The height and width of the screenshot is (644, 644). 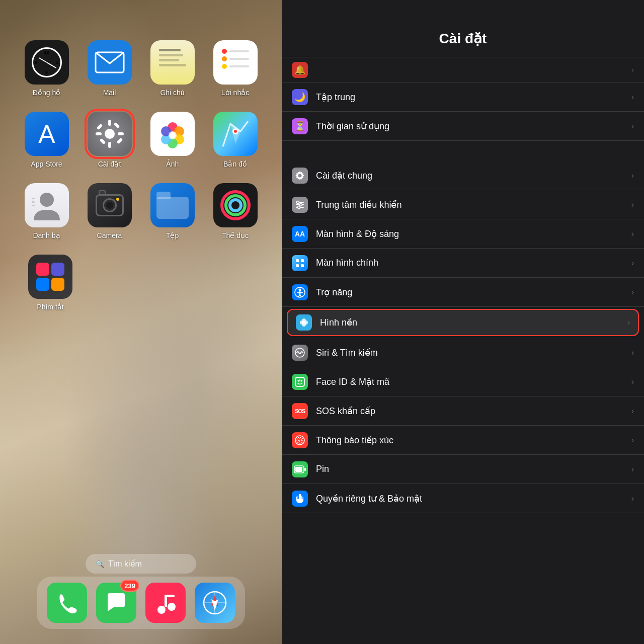 What do you see at coordinates (300, 205) in the screenshot?
I see `trung-tam-icon` at bounding box center [300, 205].